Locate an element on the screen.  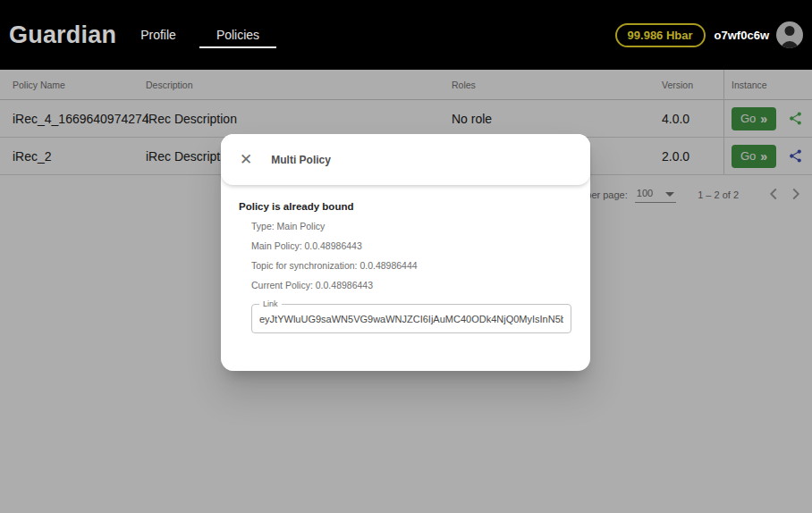
dialog-title: Multi Policy is located at coordinates (300, 160).